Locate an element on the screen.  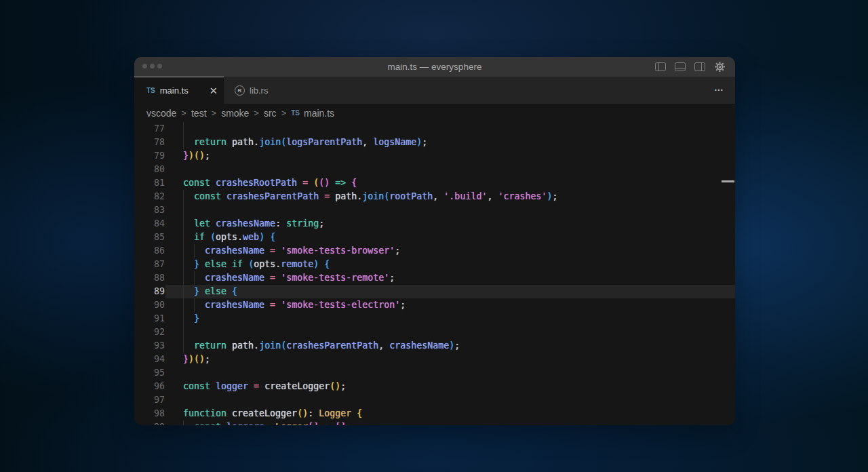
breadcrumb-item-vscode: vscode is located at coordinates (161, 113).